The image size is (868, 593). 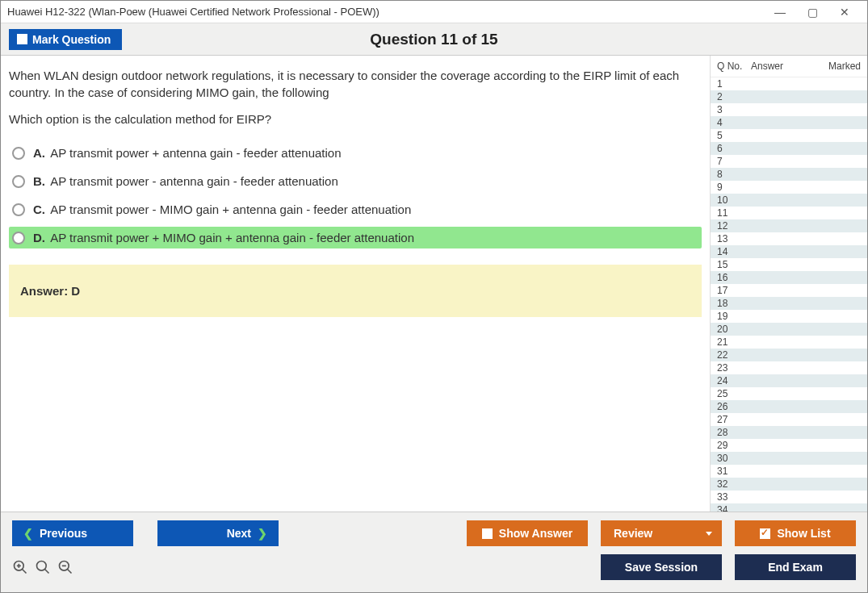 What do you see at coordinates (789, 303) in the screenshot?
I see `list-item: 18` at bounding box center [789, 303].